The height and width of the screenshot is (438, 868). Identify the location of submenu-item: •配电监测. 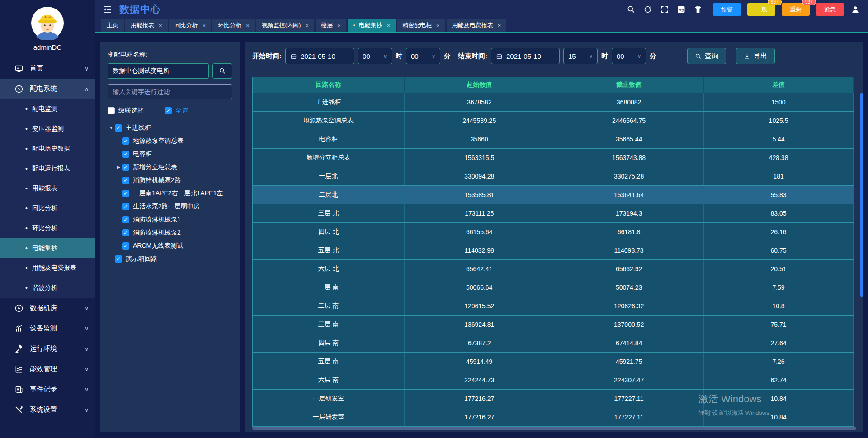
(47, 109).